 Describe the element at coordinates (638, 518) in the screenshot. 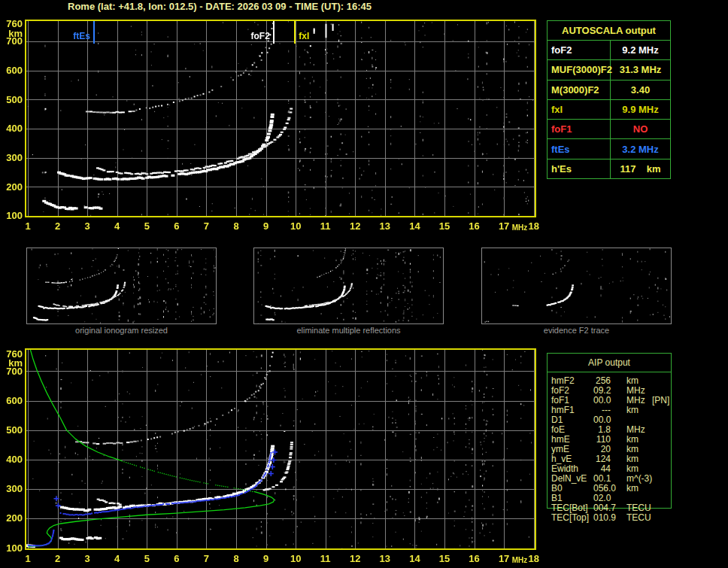

I see `table-row: TEC[Top]010.9TECU` at that location.